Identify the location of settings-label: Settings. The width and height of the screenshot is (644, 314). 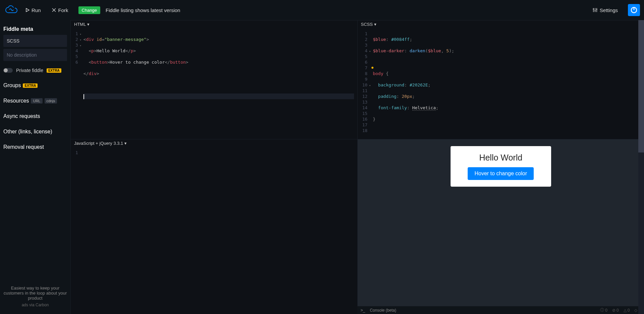
(609, 10).